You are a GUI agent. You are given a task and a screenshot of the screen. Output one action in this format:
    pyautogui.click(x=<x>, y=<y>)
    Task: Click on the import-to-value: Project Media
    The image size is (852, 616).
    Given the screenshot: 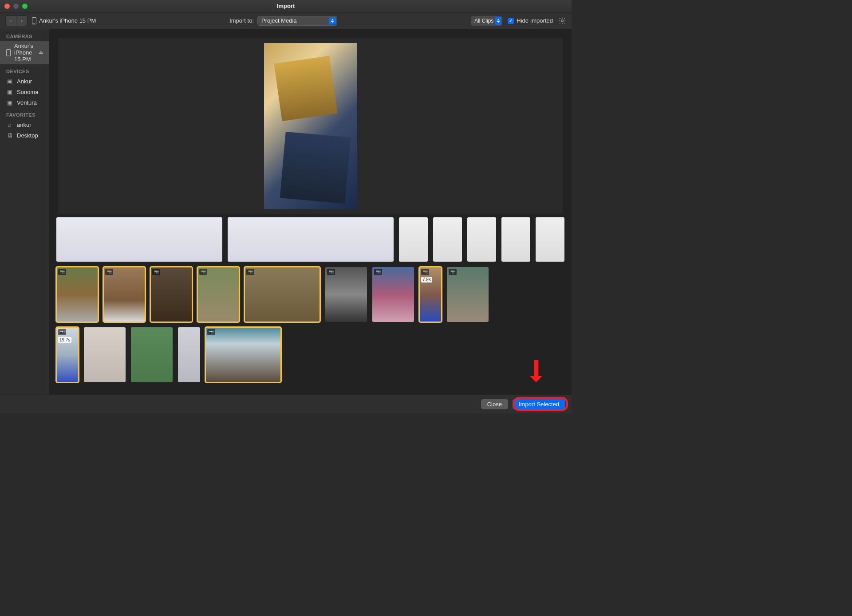 What is the action you would take?
    pyautogui.click(x=279, y=20)
    